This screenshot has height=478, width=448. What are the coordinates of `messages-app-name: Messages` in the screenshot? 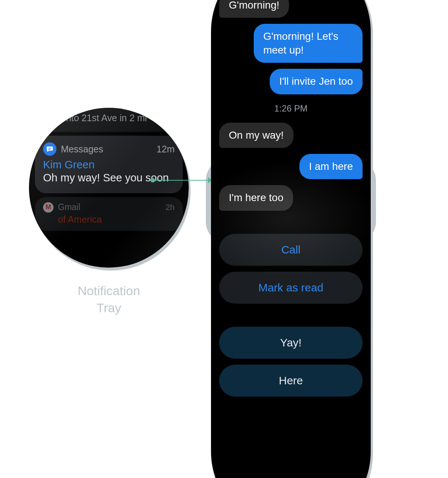 It's located at (82, 149).